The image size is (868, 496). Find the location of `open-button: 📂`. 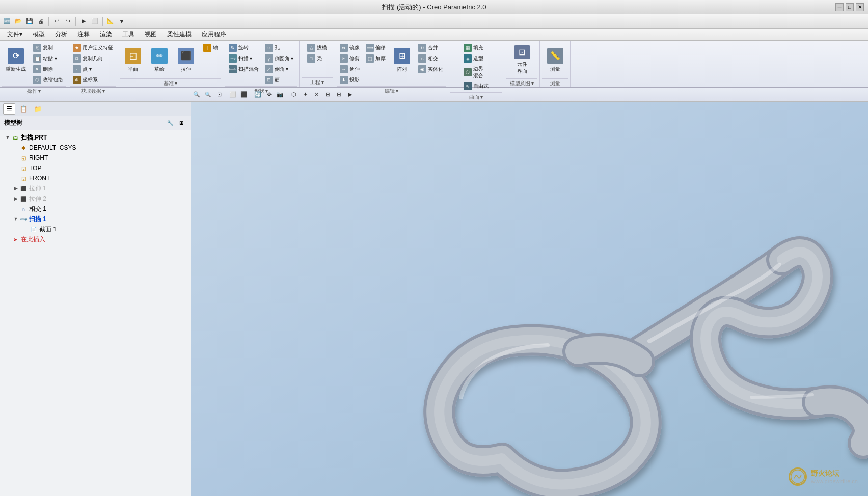

open-button: 📂 is located at coordinates (18, 21).